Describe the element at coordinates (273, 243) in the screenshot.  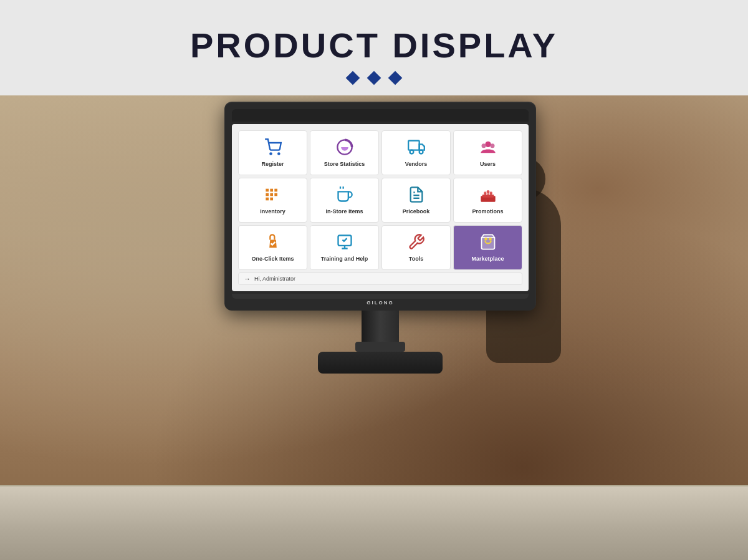
I see `one-click-items-icon` at that location.